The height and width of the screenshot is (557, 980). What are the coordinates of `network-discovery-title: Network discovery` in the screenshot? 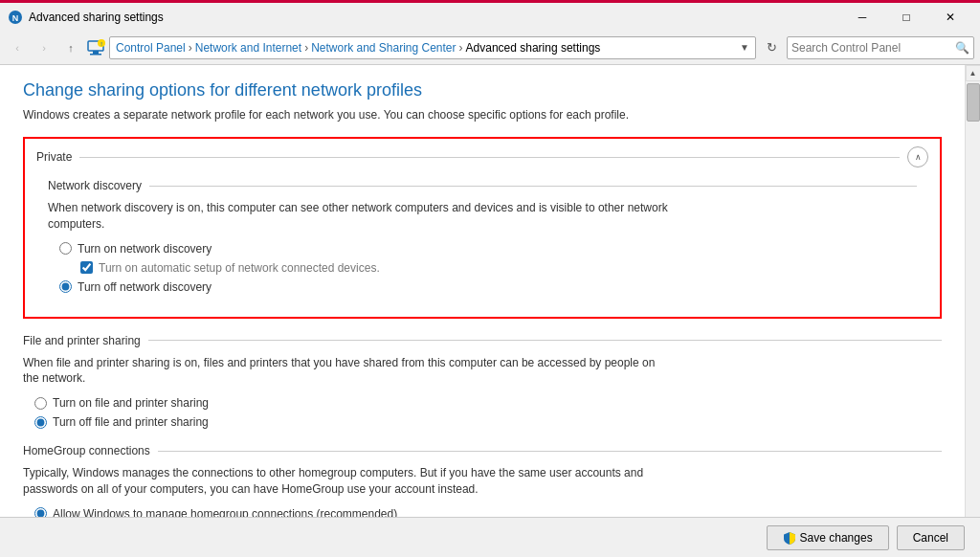 It's located at (95, 186).